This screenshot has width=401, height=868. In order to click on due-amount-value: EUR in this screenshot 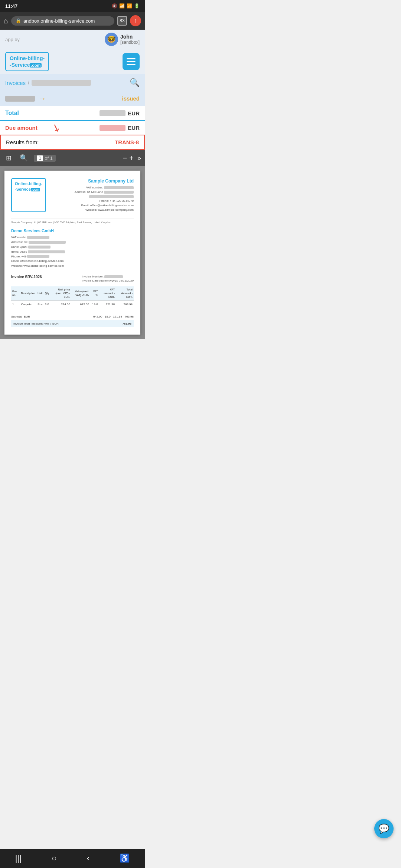, I will do `click(120, 128)`.